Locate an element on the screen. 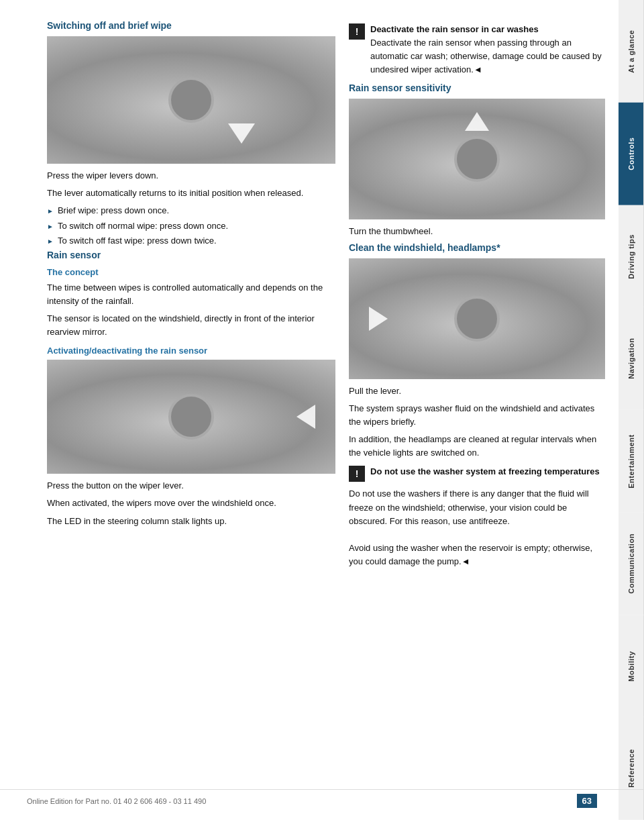  arrow-icon-3: ► is located at coordinates (50, 242).